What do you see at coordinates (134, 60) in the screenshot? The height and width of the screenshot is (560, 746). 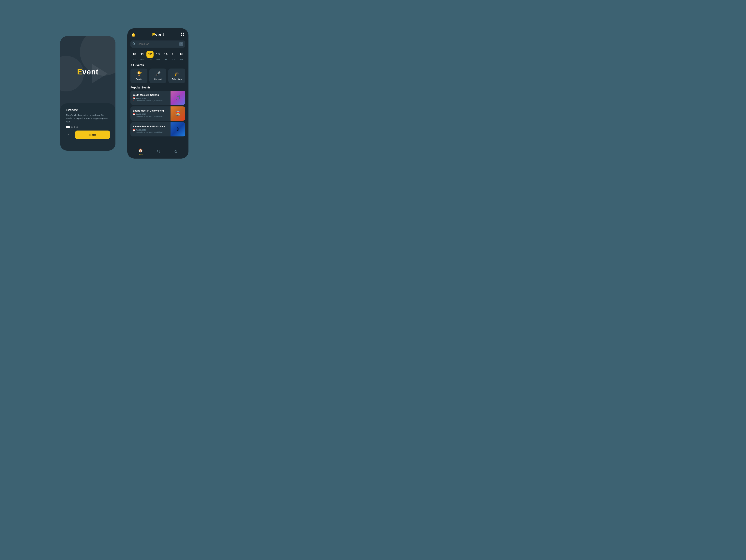 I see `cal-day-name-sun: Sun` at bounding box center [134, 60].